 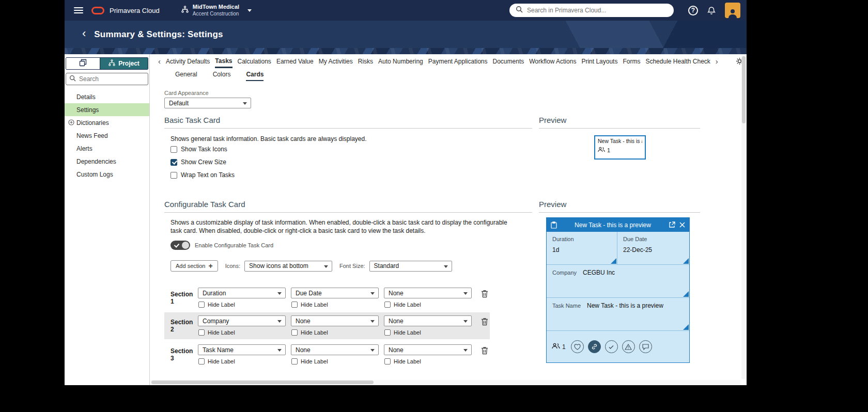 What do you see at coordinates (599, 61) in the screenshot?
I see `tab-print-layouts: Print Layouts` at bounding box center [599, 61].